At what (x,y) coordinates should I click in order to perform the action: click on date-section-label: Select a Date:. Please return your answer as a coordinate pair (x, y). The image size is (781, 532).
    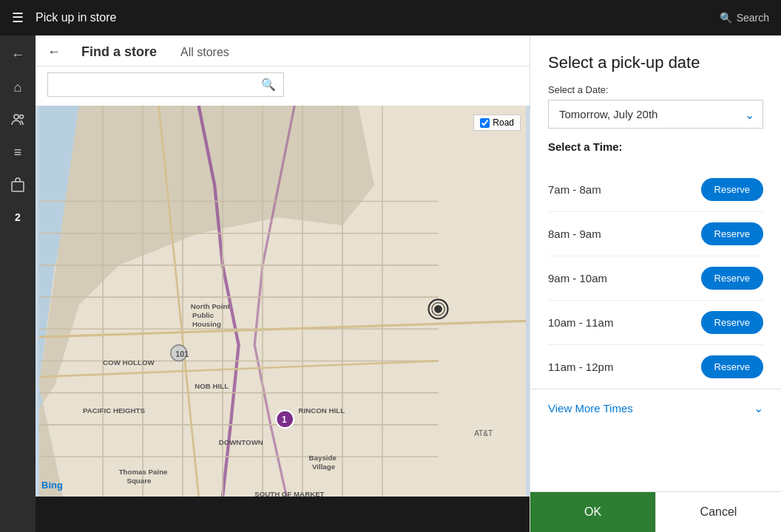
    Looking at the image, I should click on (655, 90).